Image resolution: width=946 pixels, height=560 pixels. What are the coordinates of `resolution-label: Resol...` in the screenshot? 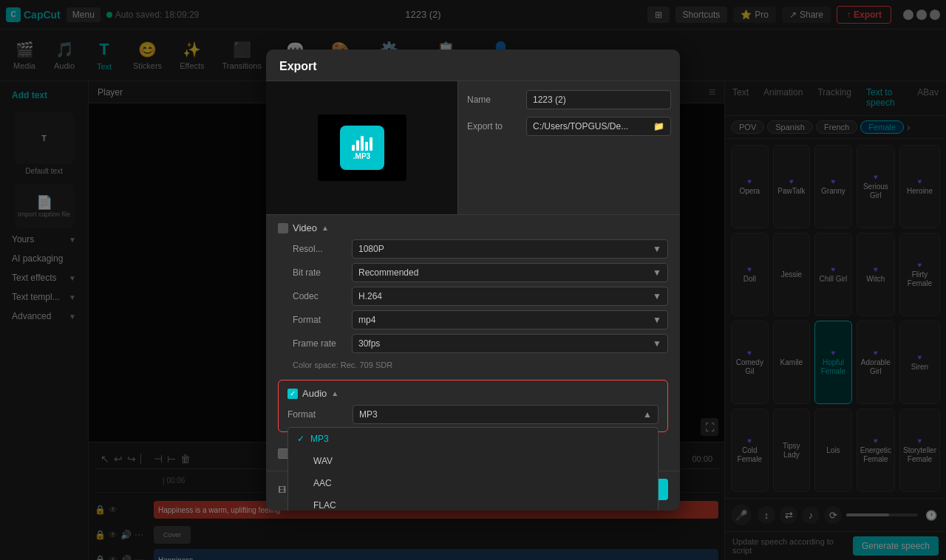 It's located at (322, 249).